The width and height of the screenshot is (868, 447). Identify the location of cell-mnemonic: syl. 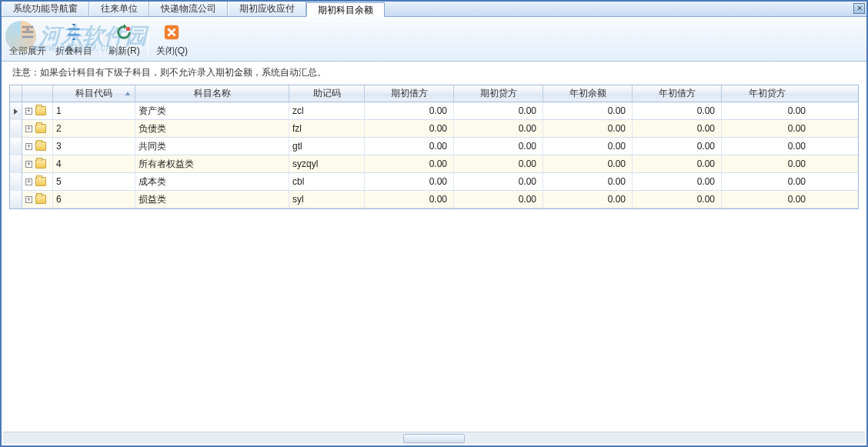
(327, 199).